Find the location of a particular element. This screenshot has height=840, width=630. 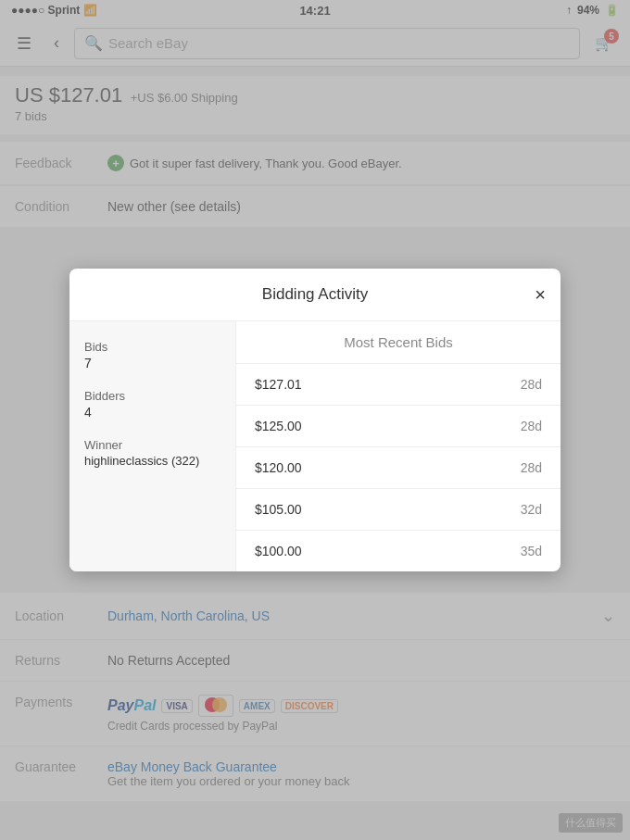

bid-amount: $127.01 is located at coordinates (278, 384).